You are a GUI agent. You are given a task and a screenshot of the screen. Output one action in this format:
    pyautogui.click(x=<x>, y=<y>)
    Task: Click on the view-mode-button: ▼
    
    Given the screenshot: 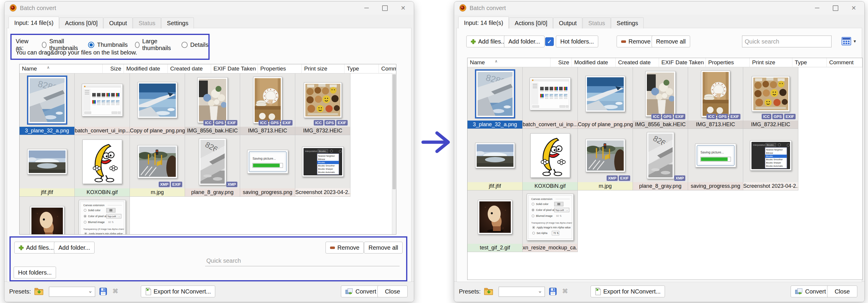 What is the action you would take?
    pyautogui.click(x=849, y=41)
    